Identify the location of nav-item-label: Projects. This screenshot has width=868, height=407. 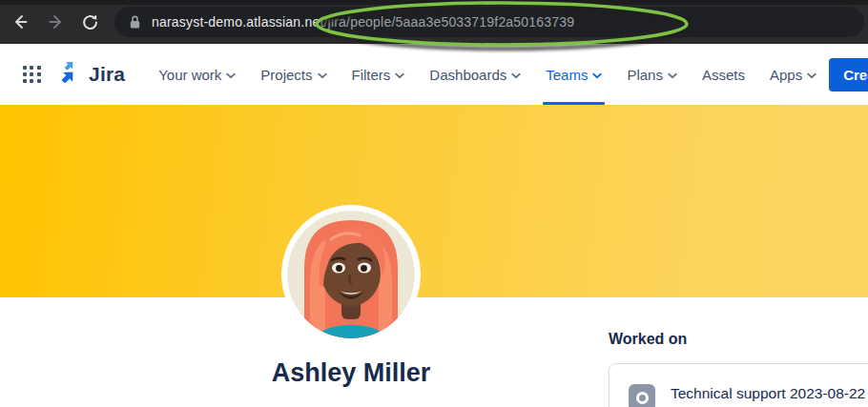
(286, 74).